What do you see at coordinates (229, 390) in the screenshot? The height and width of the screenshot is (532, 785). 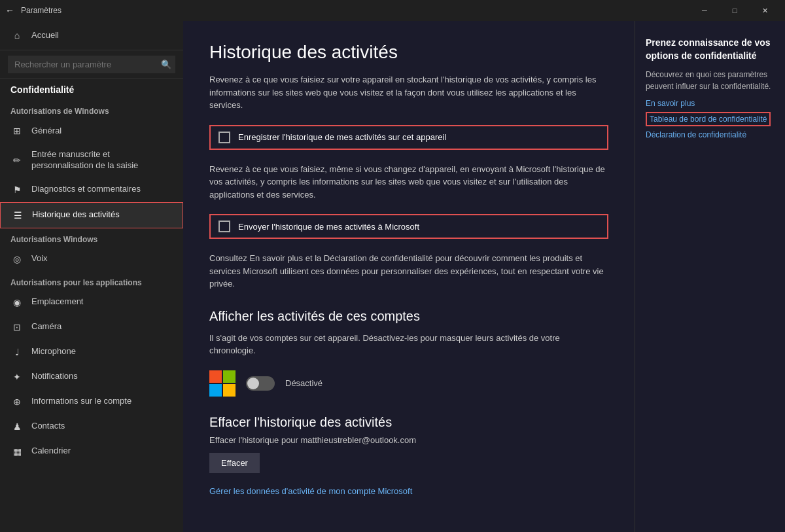 I see `ms-square-yellow` at bounding box center [229, 390].